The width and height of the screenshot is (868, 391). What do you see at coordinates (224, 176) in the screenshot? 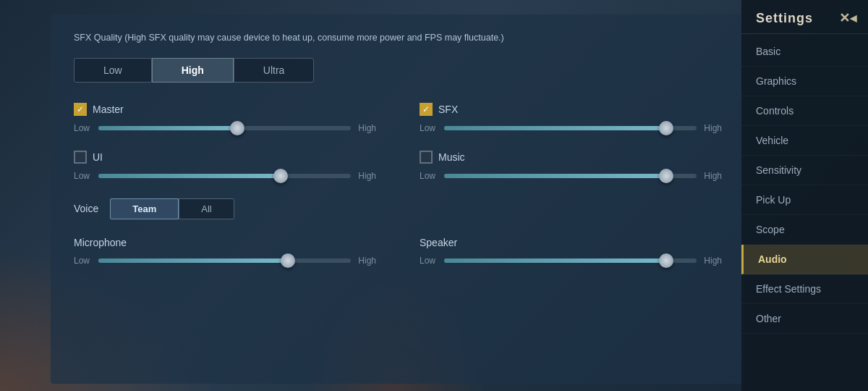
I see `ui-slider-track` at bounding box center [224, 176].